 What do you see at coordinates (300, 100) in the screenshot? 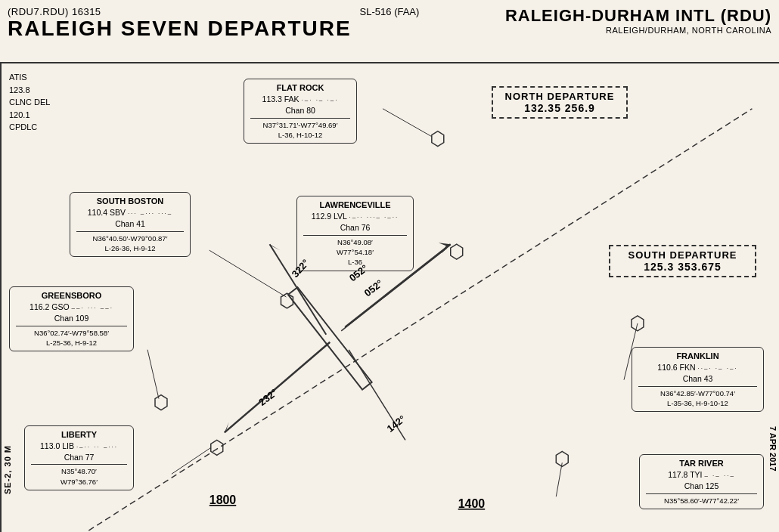
I see `flat-rock-freq: 113.3 FAK ·–· ·– ·–·` at bounding box center [300, 100].